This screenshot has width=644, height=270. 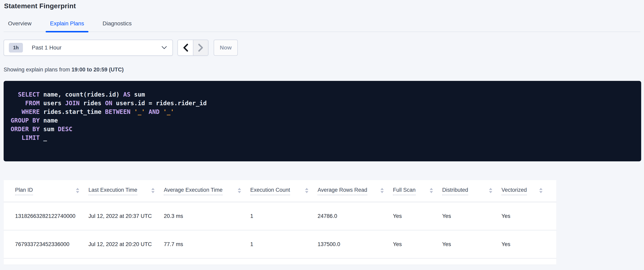 I want to click on sql-keyword: DESC, so click(x=65, y=129).